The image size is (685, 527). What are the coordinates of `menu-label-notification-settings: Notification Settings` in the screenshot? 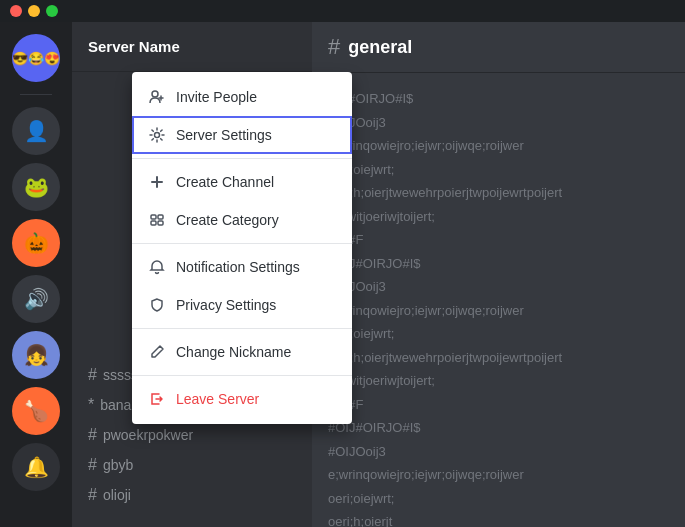 It's located at (238, 267).